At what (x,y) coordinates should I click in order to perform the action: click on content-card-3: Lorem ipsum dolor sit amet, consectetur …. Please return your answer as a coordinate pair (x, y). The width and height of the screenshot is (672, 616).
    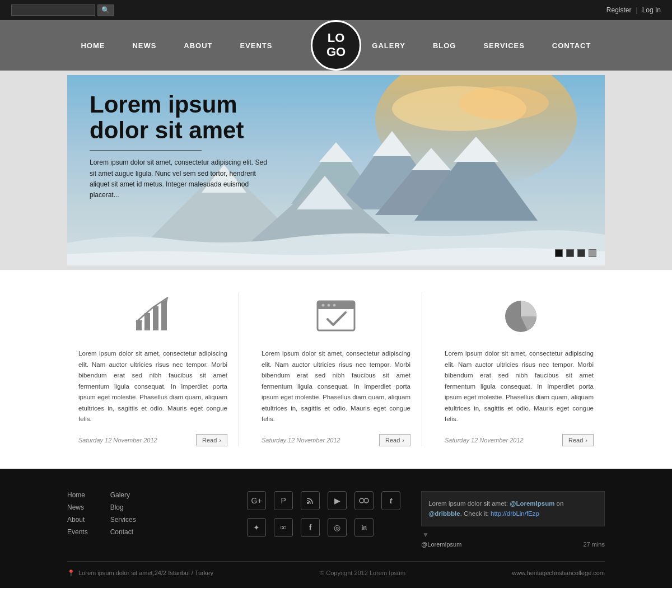
    Looking at the image, I should click on (519, 370).